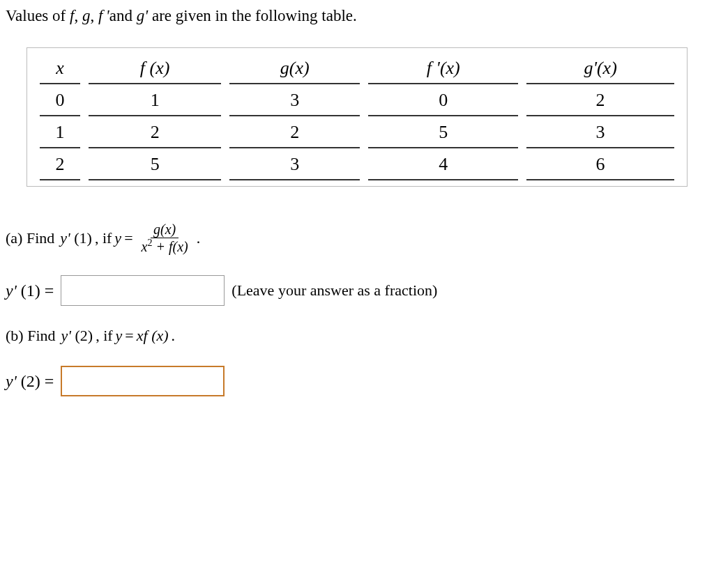 This screenshot has height=588, width=714. Describe the element at coordinates (29, 382) in the screenshot. I see `part-b-lhs: y' (2) =` at that location.